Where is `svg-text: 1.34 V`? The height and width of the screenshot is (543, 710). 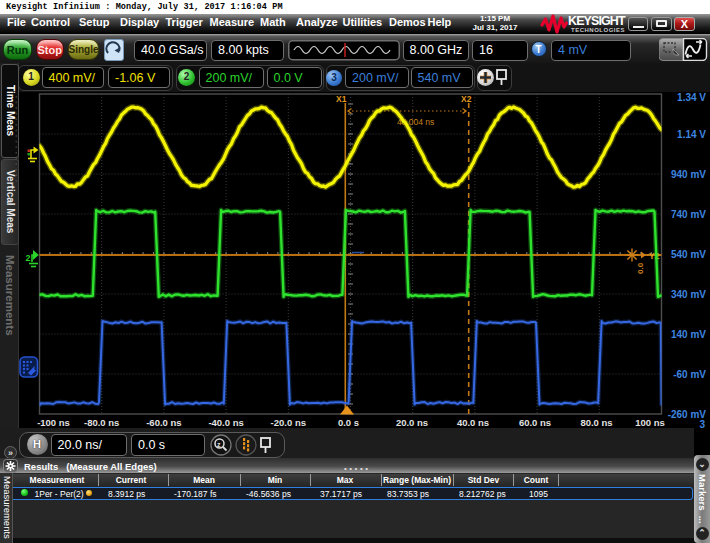 svg-text: 1.34 V is located at coordinates (692, 98).